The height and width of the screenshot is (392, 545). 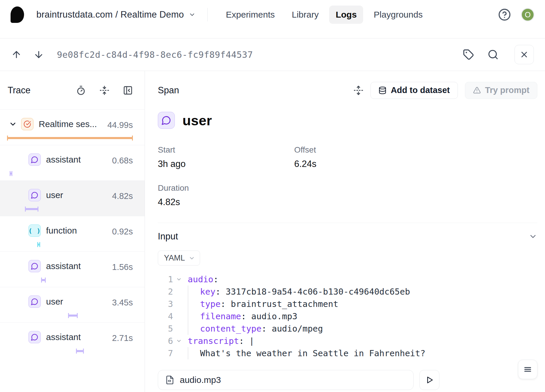 I want to click on collapse-spans-button, so click(x=104, y=90).